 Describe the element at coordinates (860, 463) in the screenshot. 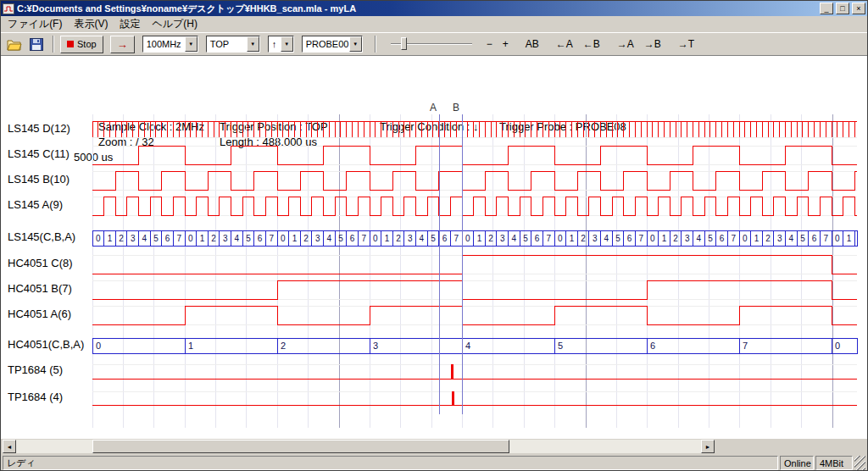

I see `resize-grip` at that location.